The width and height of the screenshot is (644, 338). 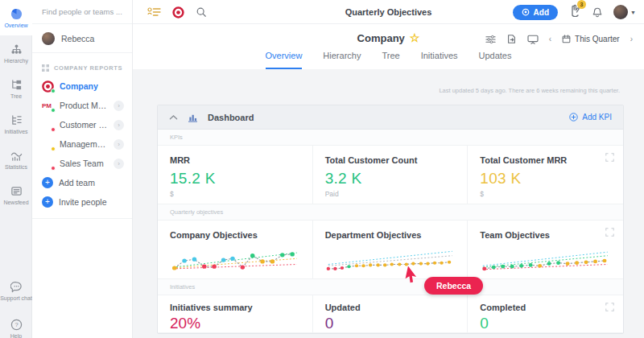 What do you see at coordinates (551, 39) in the screenshot?
I see `prev-period-button: ‹` at bounding box center [551, 39].